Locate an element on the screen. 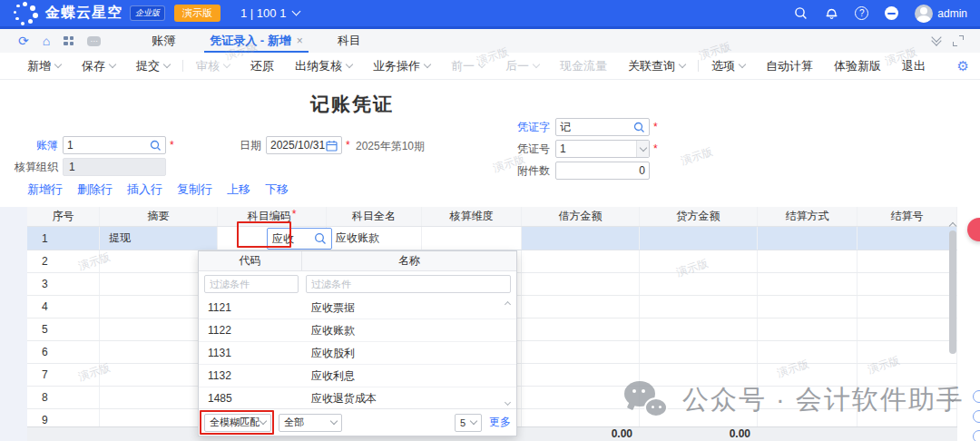 Image resolution: width=980 pixels, height=441 pixels. settle-method-cell is located at coordinates (808, 238).